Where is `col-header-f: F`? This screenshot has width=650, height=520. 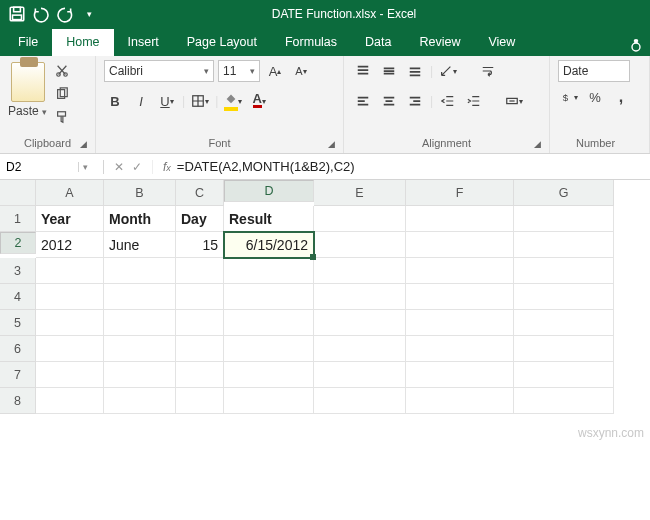 col-header-f: F is located at coordinates (460, 193).